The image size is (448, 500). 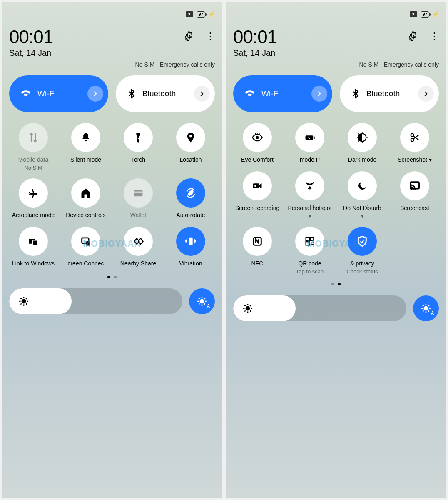 I want to click on tile-label: Silent mode, so click(x=86, y=160).